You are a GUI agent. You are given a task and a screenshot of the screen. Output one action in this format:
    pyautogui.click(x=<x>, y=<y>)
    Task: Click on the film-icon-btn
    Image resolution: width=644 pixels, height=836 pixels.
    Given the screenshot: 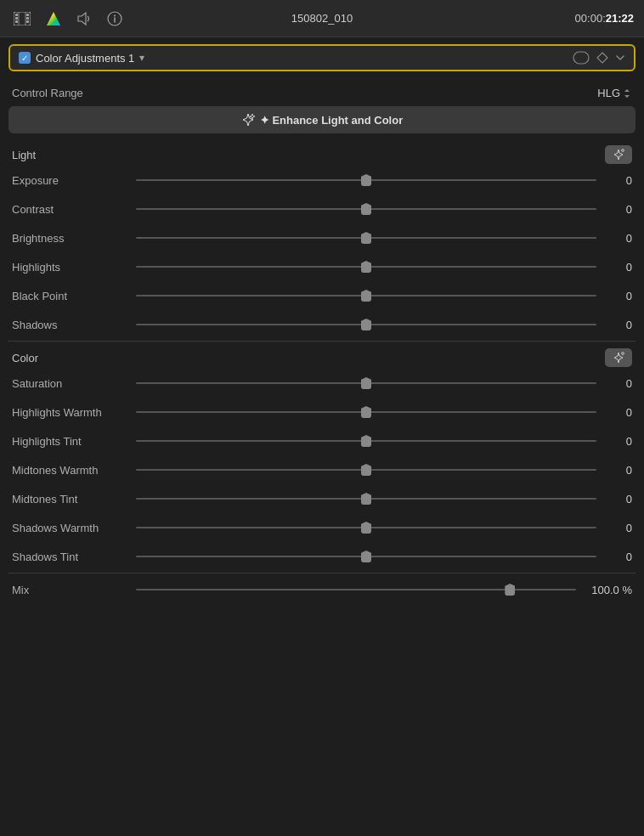 What is the action you would take?
    pyautogui.click(x=22, y=19)
    